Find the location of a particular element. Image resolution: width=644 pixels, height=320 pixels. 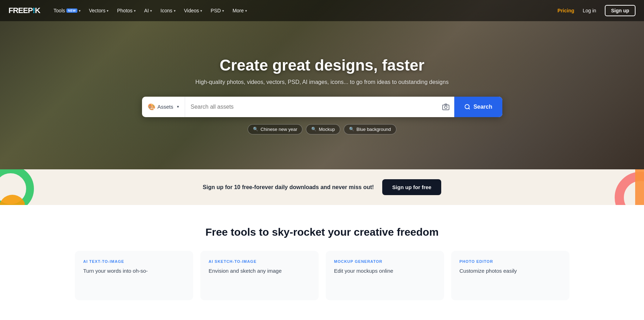

suggestion-mockup: 🔍 Mockup is located at coordinates (323, 129).